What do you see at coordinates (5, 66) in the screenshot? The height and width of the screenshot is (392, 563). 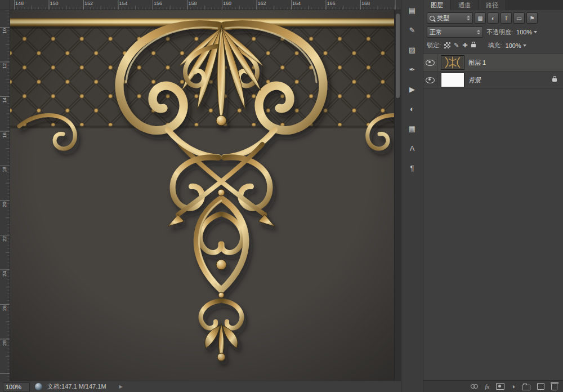 I see `ruler-v-label: 12` at bounding box center [5, 66].